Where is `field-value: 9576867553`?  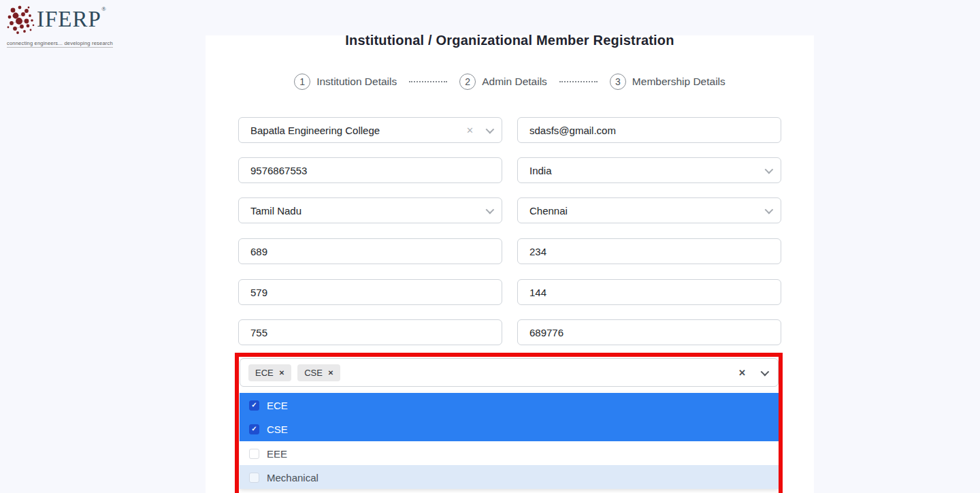 field-value: 9576867553 is located at coordinates (372, 170).